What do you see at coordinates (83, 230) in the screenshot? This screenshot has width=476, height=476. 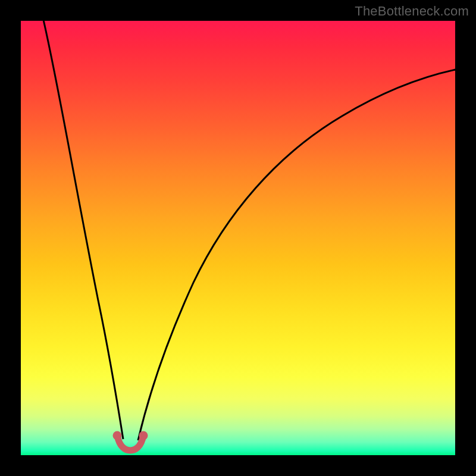 I see `left-curve` at bounding box center [83, 230].